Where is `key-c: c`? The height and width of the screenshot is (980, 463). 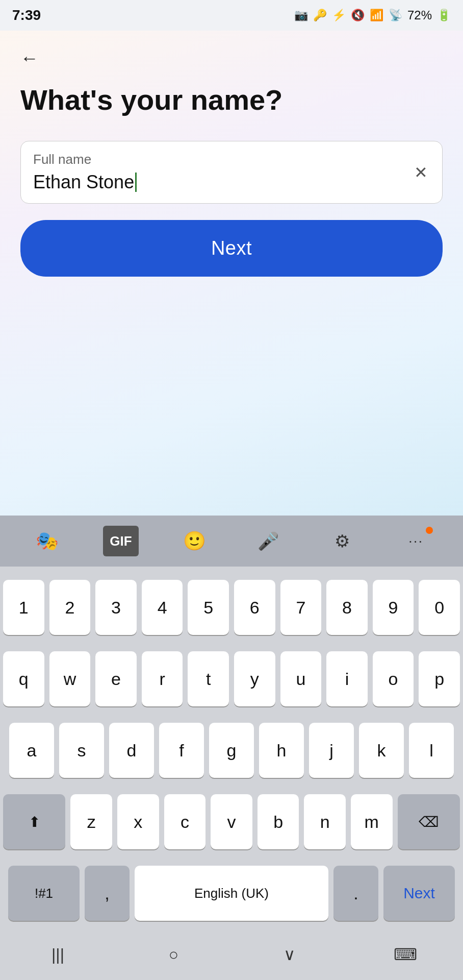 key-c: c is located at coordinates (185, 822).